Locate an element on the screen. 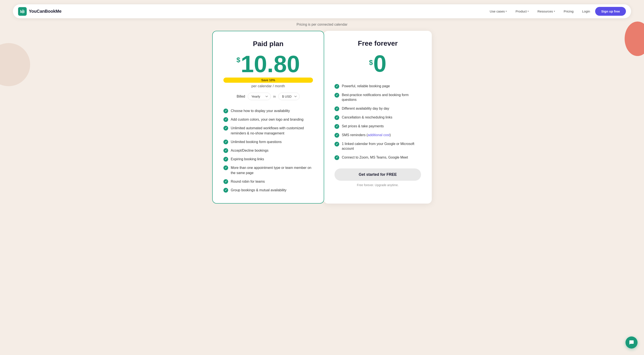 The image size is (644, 355). list-item: More than one appointment type or team m… is located at coordinates (268, 171).